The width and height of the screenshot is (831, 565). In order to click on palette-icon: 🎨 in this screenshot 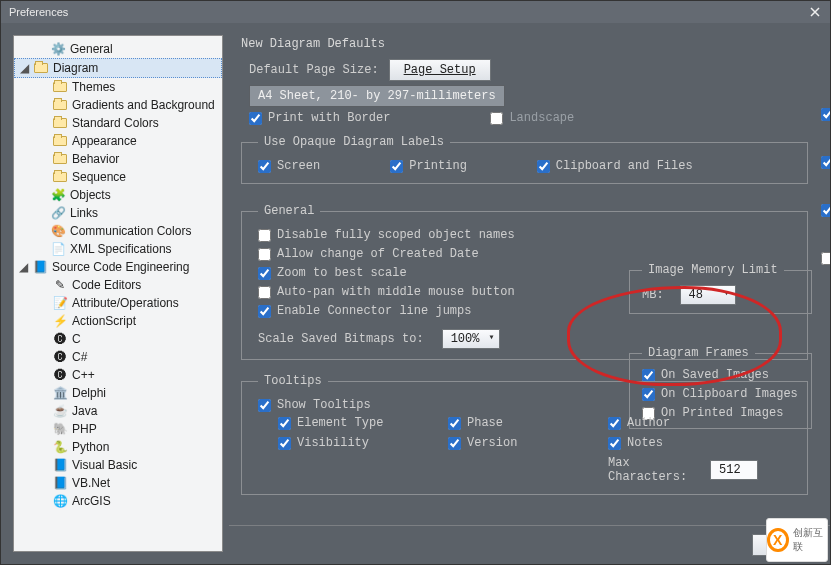, I will do `click(58, 231)`.